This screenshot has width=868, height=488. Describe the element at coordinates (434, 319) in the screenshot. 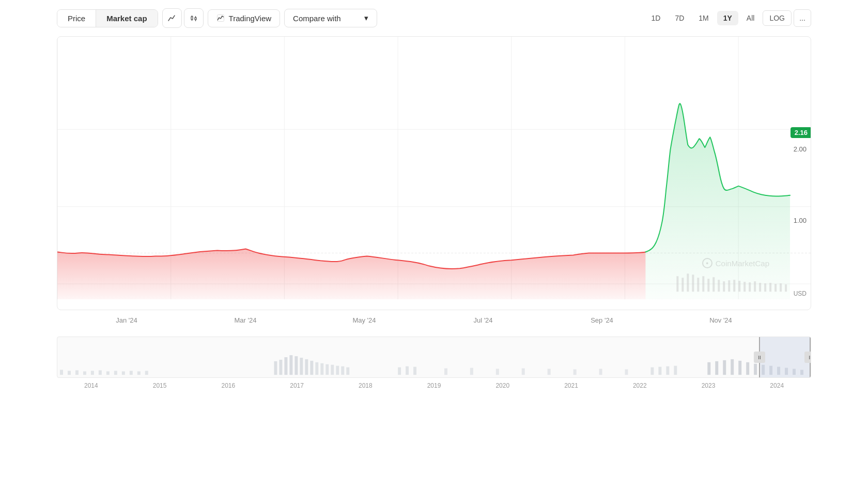

I see `x-axis: Jan '24 Mar '24 May '24 Jul '24 Sep '24 …` at that location.